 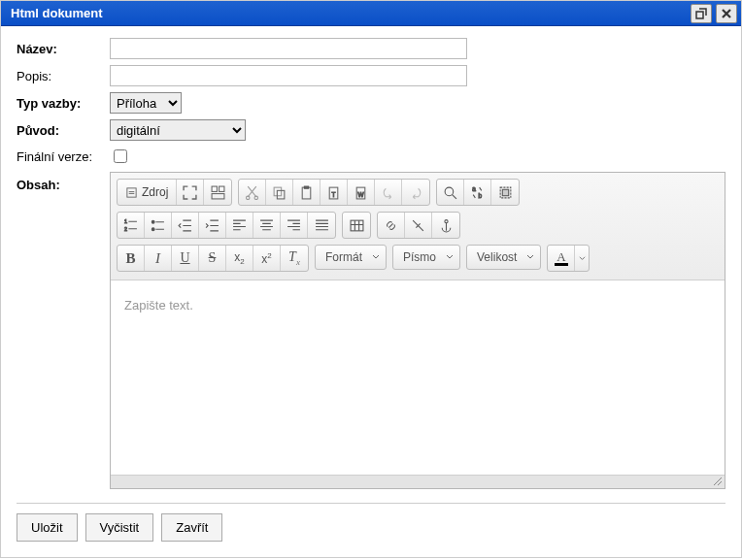 I want to click on maximize-button, so click(x=701, y=14).